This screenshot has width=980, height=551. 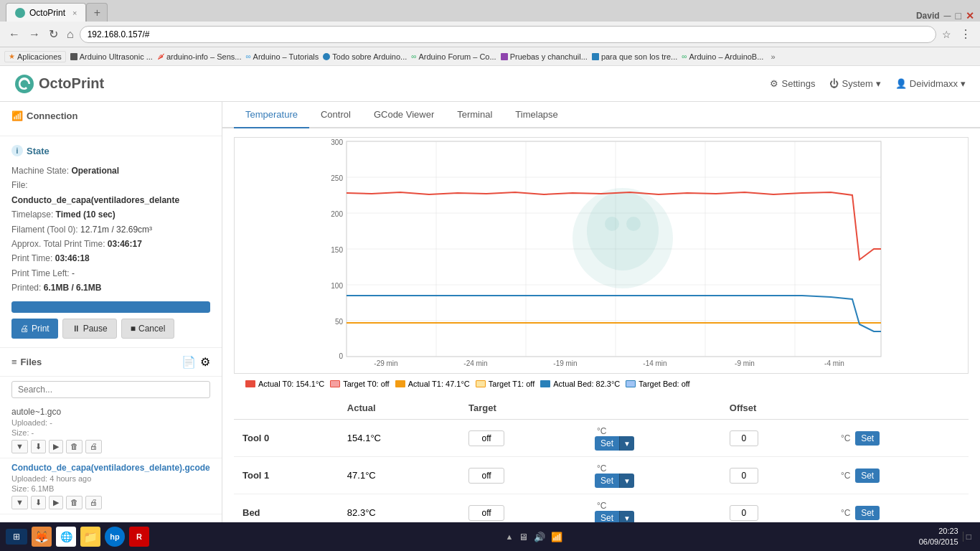 What do you see at coordinates (35, 57) in the screenshot?
I see `bookmark-aplicaciones: ★ Aplicaciones` at bounding box center [35, 57].